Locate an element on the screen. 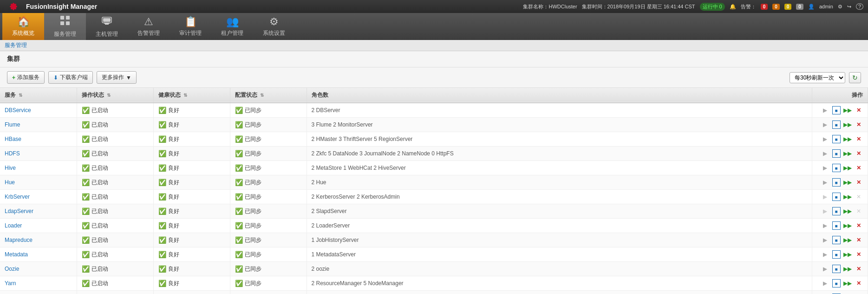  col-op-status: 操作状态 ⇅ is located at coordinates (115, 95).